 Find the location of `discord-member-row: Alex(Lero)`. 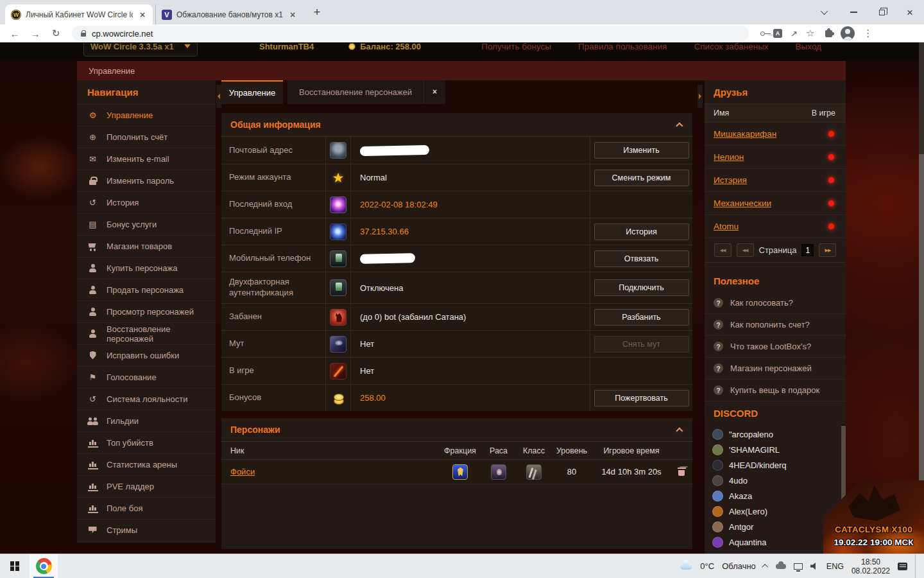

discord-member-row: Alex(Lero) is located at coordinates (775, 511).